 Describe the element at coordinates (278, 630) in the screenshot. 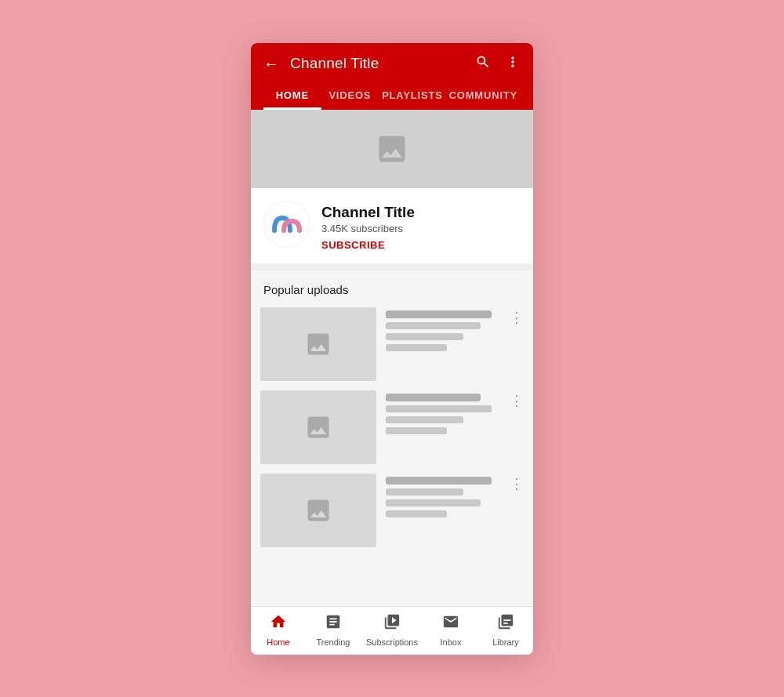

I see `nav-item-home: Home` at that location.